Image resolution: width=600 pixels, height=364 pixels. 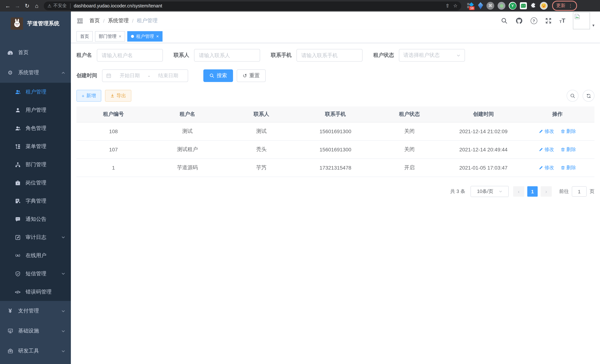 I want to click on user-avatar-menu: ▾, so click(x=584, y=21).